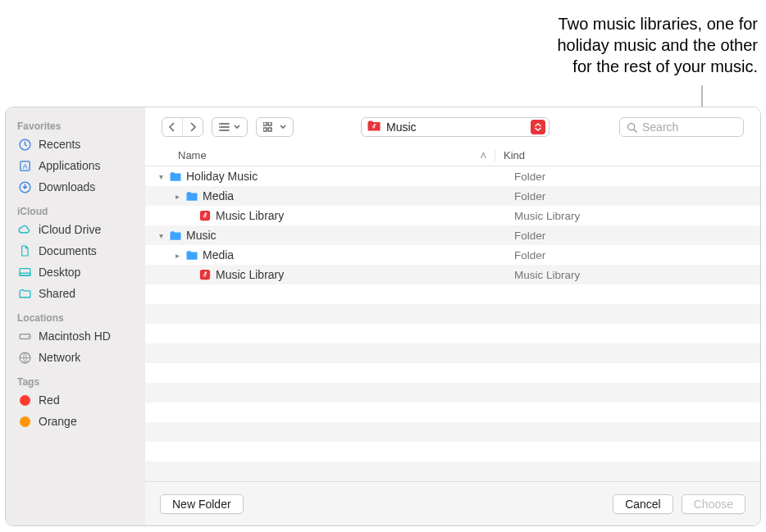 This screenshot has height=532, width=766. I want to click on doc-icon, so click(25, 251).